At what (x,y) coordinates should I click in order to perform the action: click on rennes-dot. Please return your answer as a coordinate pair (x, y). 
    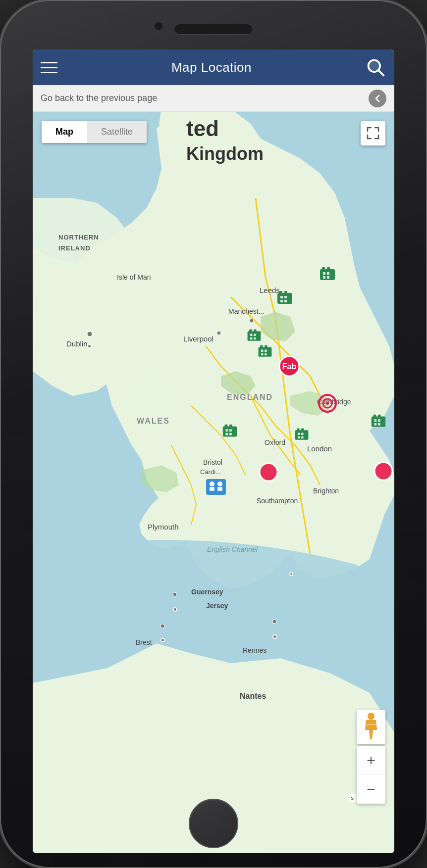
    Looking at the image, I should click on (274, 636).